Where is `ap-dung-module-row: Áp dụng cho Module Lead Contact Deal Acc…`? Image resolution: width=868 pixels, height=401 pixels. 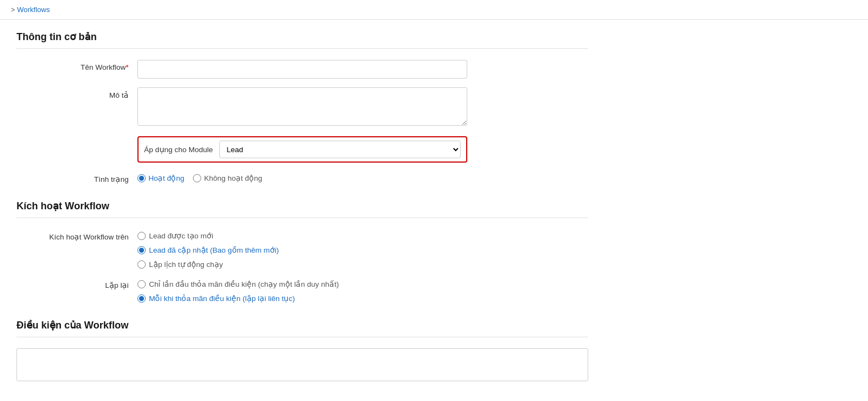
ap-dung-module-row: Áp dụng cho Module Lead Contact Deal Acc… is located at coordinates (302, 149).